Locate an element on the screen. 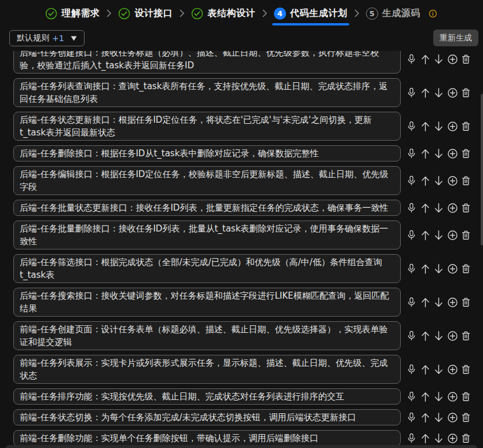 This screenshot has width=483, height=448. step-understand-requirements: 理解需求 is located at coordinates (72, 14).